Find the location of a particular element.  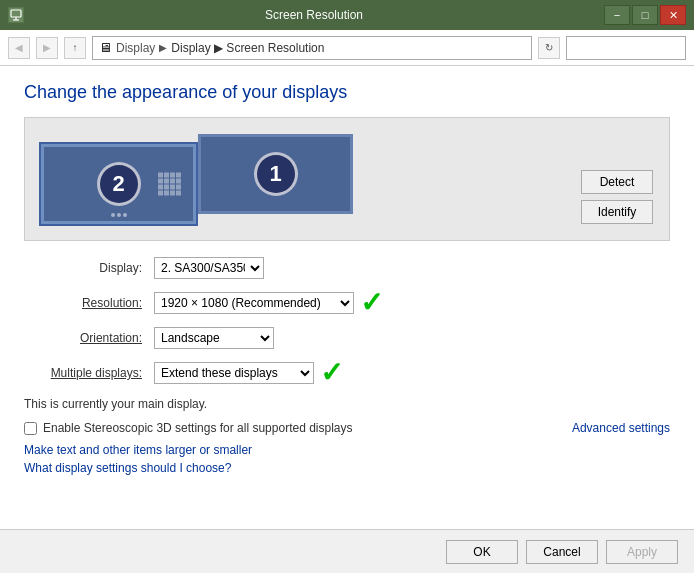

bottom-bar: OK Cancel Apply is located at coordinates (347, 551).